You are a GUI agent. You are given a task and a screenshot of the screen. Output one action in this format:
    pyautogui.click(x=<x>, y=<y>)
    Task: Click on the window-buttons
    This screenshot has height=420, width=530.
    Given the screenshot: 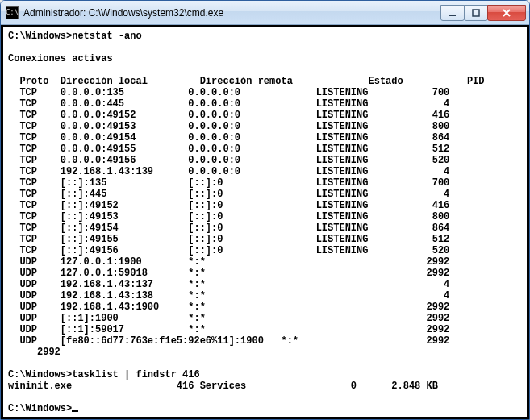 What is the action you would take?
    pyautogui.click(x=484, y=13)
    